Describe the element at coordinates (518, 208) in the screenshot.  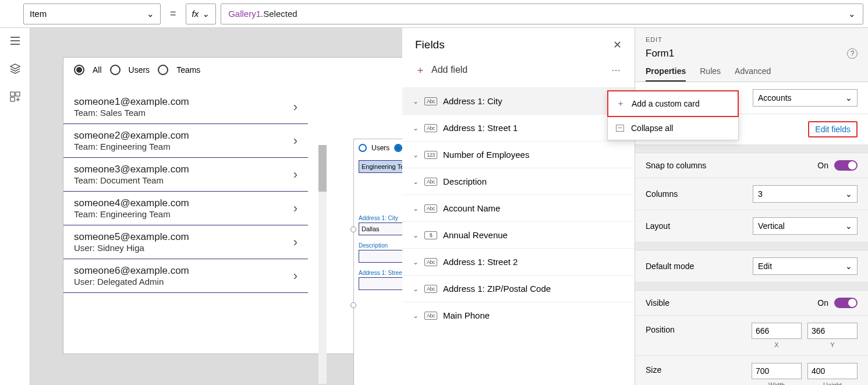
I see `field-item: ⌄AbcAccount Name` at that location.